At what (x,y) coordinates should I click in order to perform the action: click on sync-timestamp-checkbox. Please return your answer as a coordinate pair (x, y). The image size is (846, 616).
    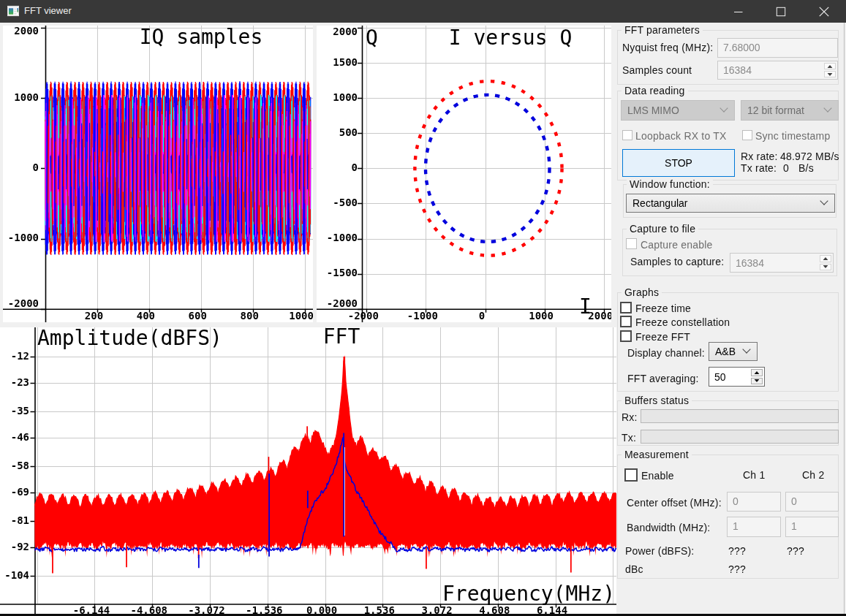
    Looking at the image, I should click on (747, 135).